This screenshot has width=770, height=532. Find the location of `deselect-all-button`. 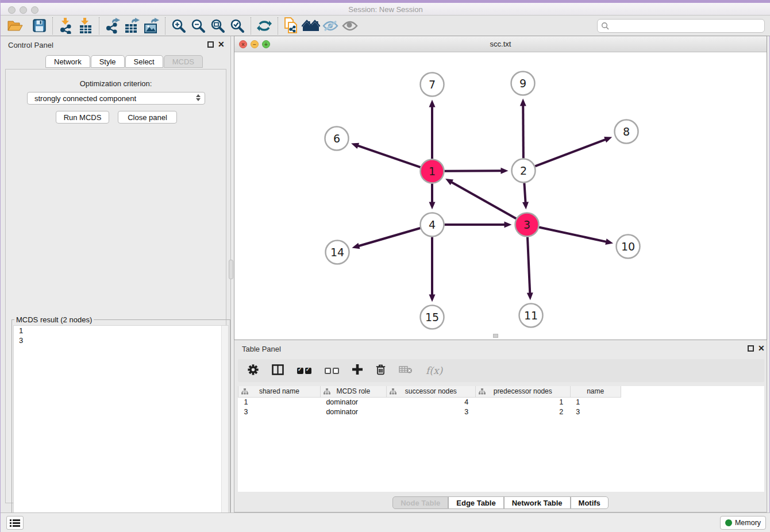

deselect-all-button is located at coordinates (332, 371).